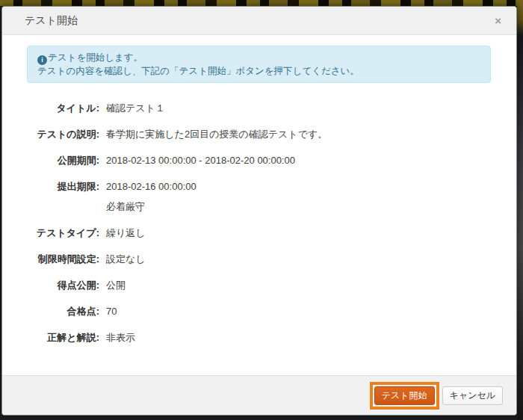  What do you see at coordinates (116, 285) in the screenshot?
I see `field-value-score-publish: 公開` at bounding box center [116, 285].